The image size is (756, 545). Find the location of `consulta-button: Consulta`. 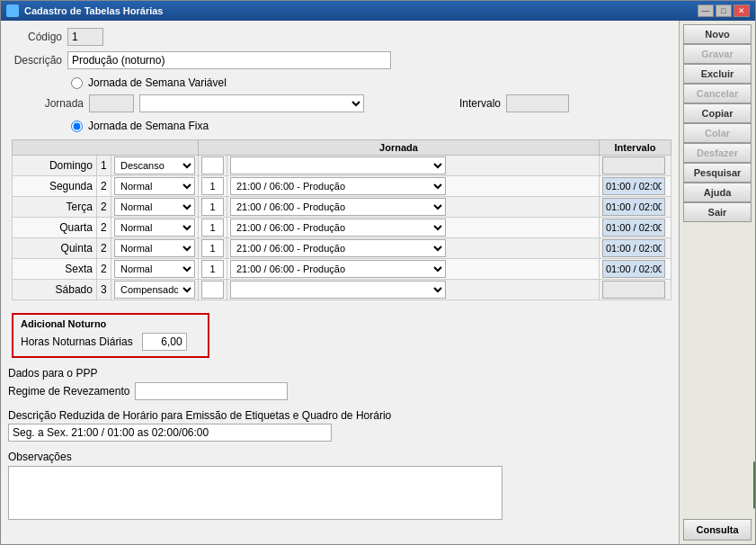

consulta-button: Consulta is located at coordinates (717, 530).